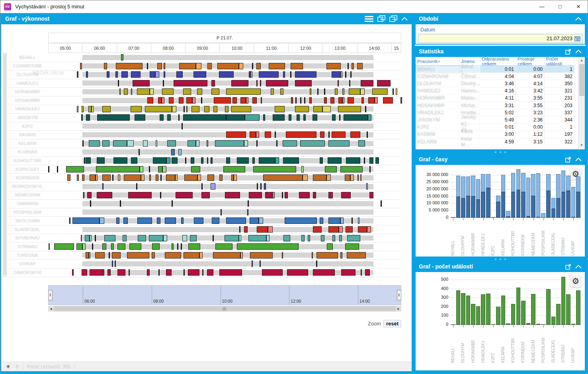 The height and width of the screenshot is (374, 588). What do you see at coordinates (568, 52) in the screenshot?
I see `popout-icon` at bounding box center [568, 52].